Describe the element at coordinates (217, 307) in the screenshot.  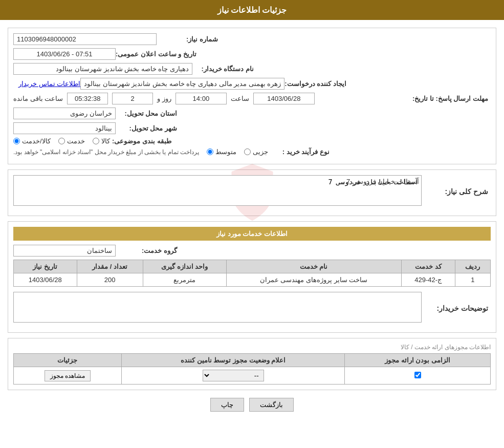
I see `buyer-desc-textarea` at that location.